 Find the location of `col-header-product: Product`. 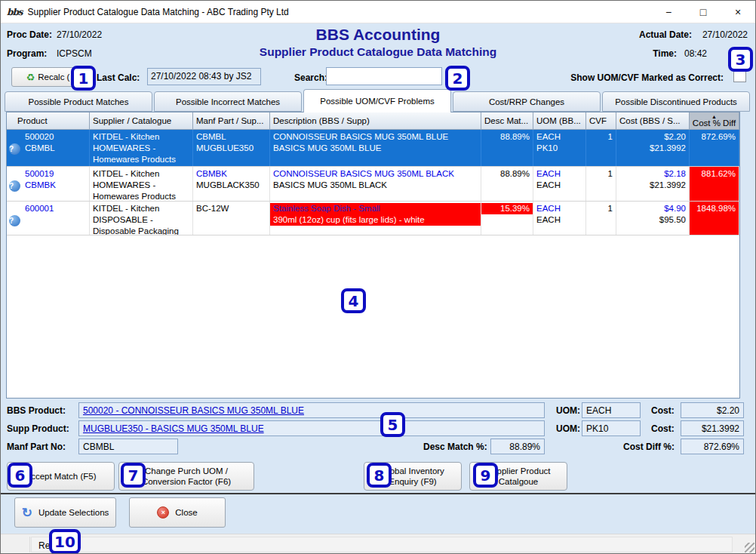

col-header-product: Product is located at coordinates (48, 121).